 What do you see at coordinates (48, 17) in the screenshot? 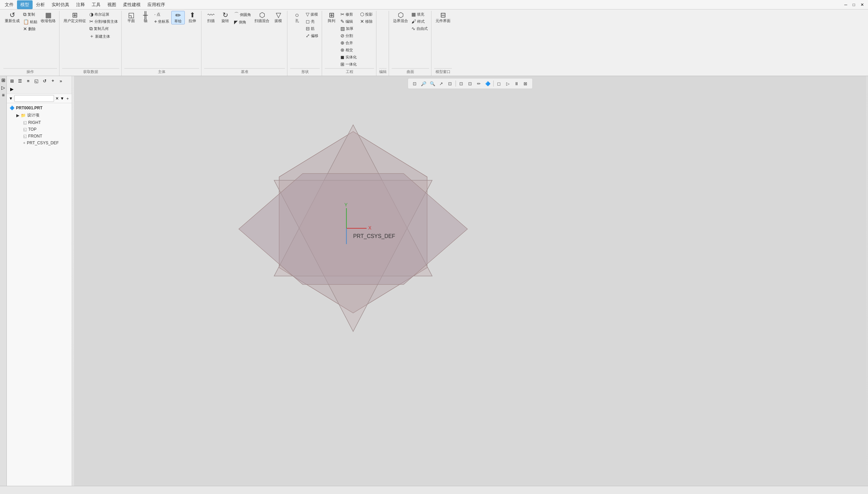
I see `btn-shrink-wrap: ▦ 收缩包络` at bounding box center [48, 17].